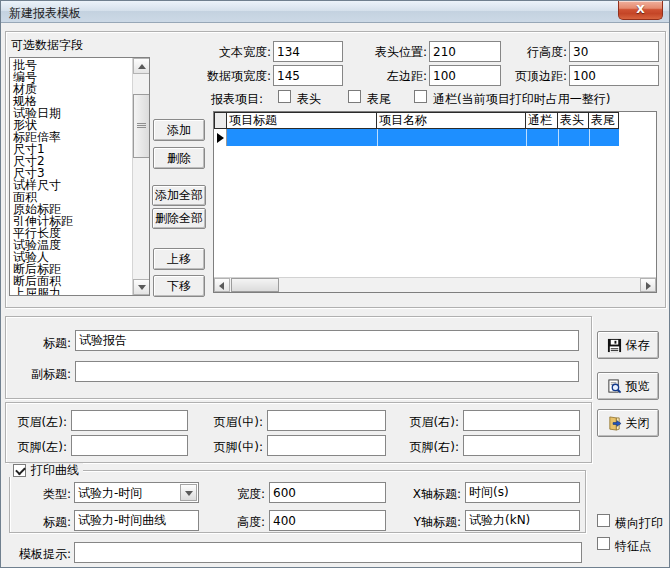 The width and height of the screenshot is (670, 568). Describe the element at coordinates (542, 120) in the screenshot. I see `grid-column-banner: 通栏` at that location.